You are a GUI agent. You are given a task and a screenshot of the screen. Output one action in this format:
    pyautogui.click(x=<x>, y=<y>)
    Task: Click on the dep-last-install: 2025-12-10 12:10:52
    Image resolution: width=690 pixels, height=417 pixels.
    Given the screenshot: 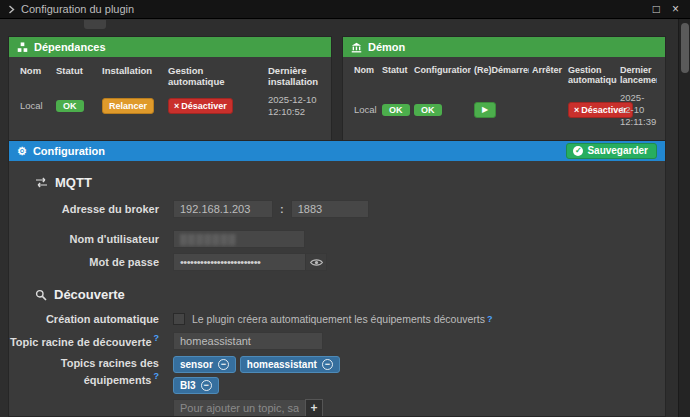 What is the action you would take?
    pyautogui.click(x=294, y=104)
    